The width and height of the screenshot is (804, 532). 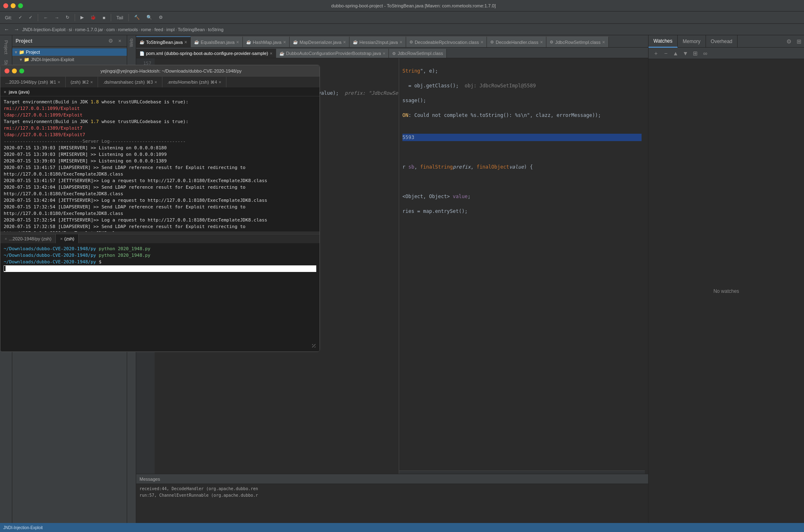 What do you see at coordinates (206, 53) in the screenshot?
I see `file-tab-pom: 📄 pom.xml (dubbo-spring-boot-auto-config…` at bounding box center [206, 53].